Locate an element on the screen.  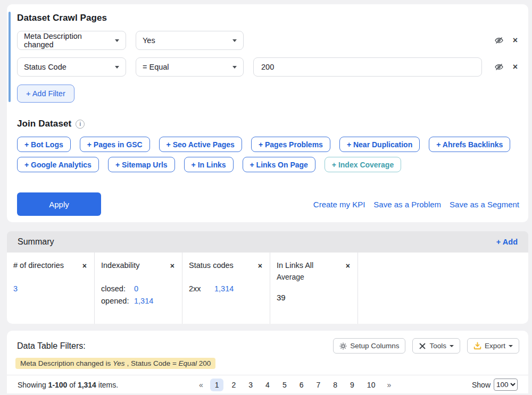
export-label: Export is located at coordinates (495, 346).